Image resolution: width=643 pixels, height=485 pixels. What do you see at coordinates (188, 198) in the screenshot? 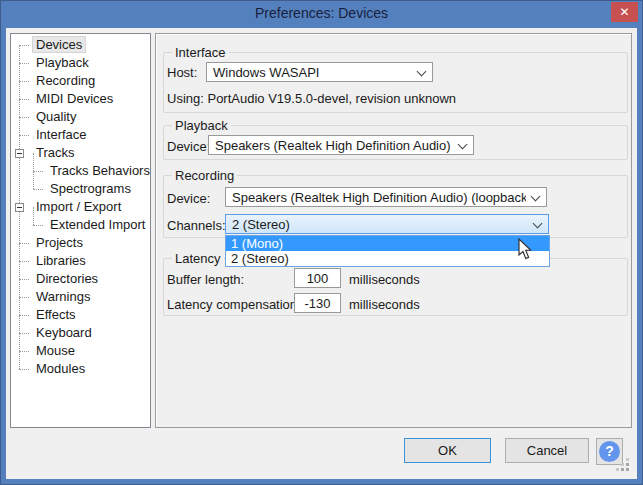
I see `recording-device-label: Device:` at bounding box center [188, 198].